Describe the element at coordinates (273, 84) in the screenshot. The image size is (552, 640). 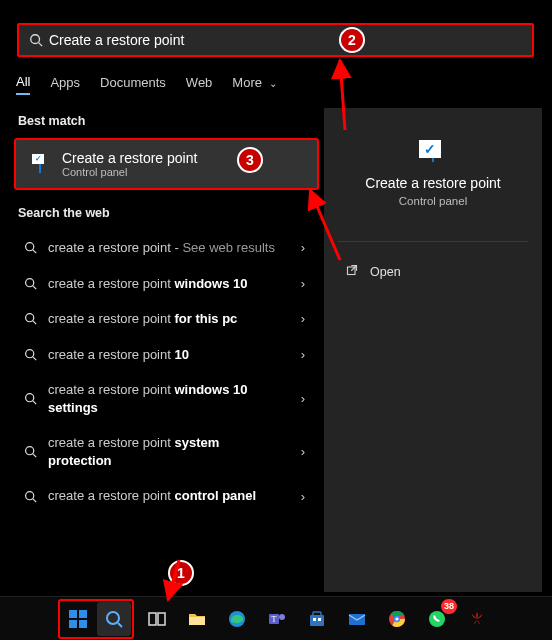
I see `chevron-down-icon: ⌄` at that location.